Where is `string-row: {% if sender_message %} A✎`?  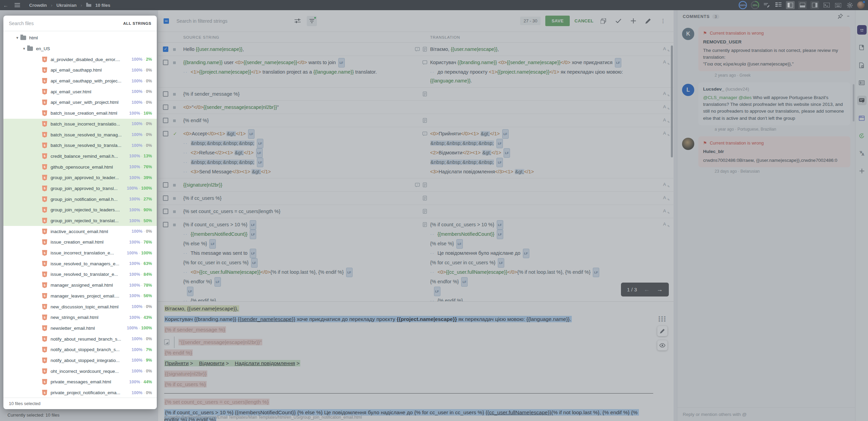 string-row: {% if sender_message %} A✎ is located at coordinates (416, 94).